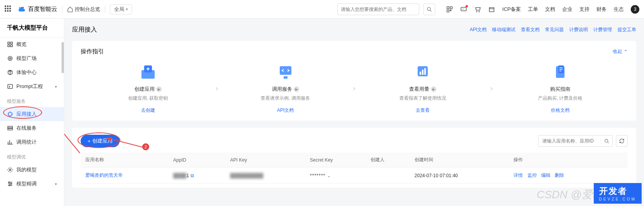 The width and height of the screenshot is (644, 206). I want to click on nav-workorder: 工单, so click(533, 9).